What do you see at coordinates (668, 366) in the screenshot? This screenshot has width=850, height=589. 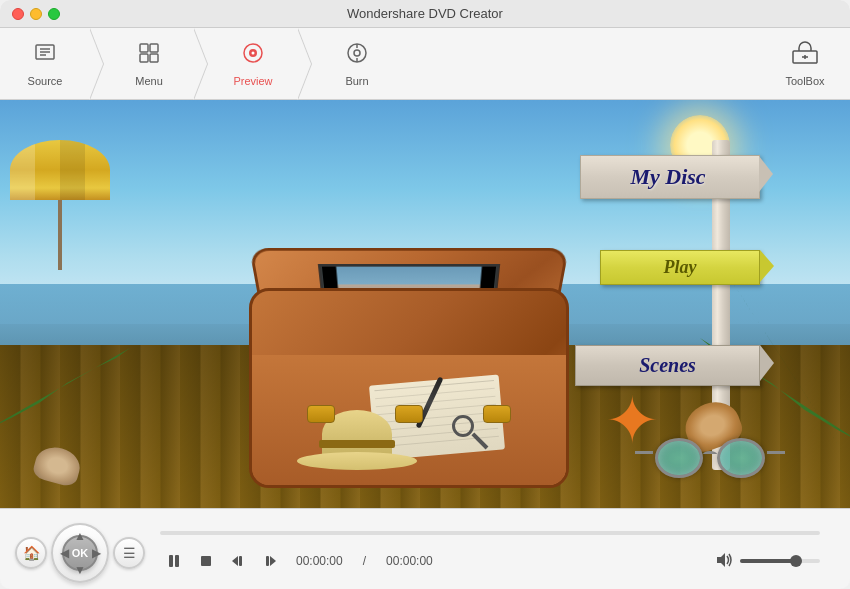 I see `scenes-sign: Scenes` at bounding box center [668, 366].